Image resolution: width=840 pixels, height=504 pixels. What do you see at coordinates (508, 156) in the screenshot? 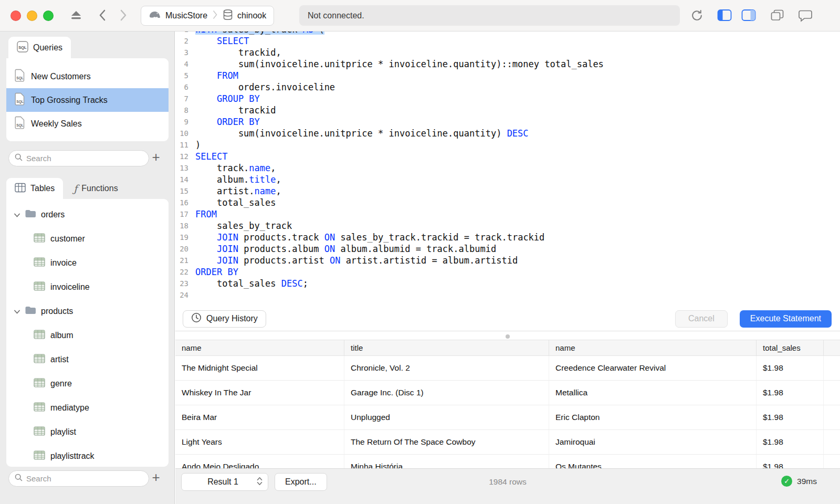
I see `code-line: 12SELECT` at bounding box center [508, 156].